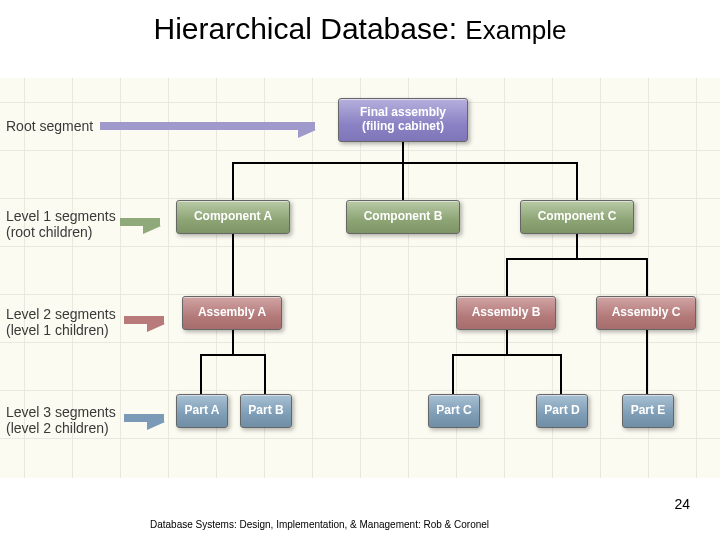  What do you see at coordinates (646, 313) in the screenshot?
I see `node-assembly-c: Assembly C` at bounding box center [646, 313].